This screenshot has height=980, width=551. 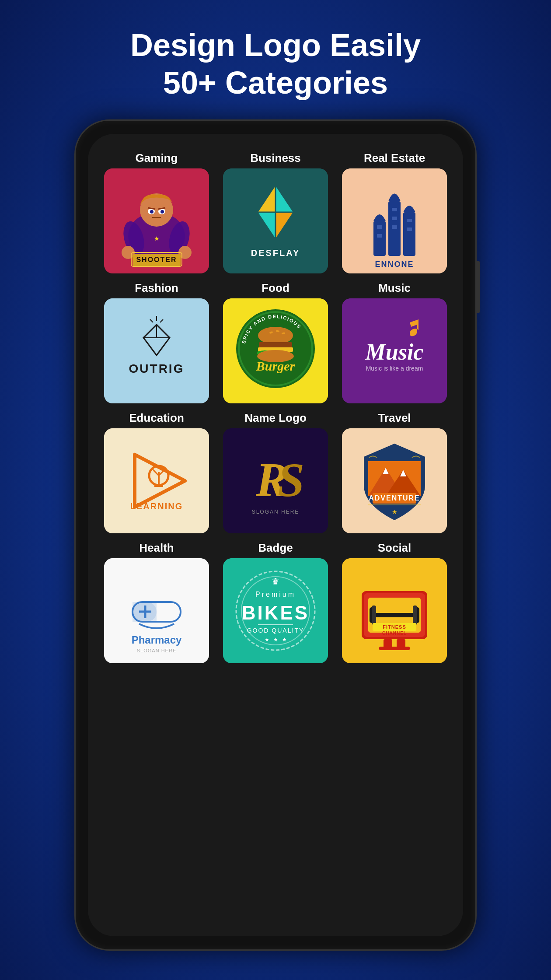 What do you see at coordinates (394, 627) in the screenshot?
I see `svg-text: FITNESS` at bounding box center [394, 627].